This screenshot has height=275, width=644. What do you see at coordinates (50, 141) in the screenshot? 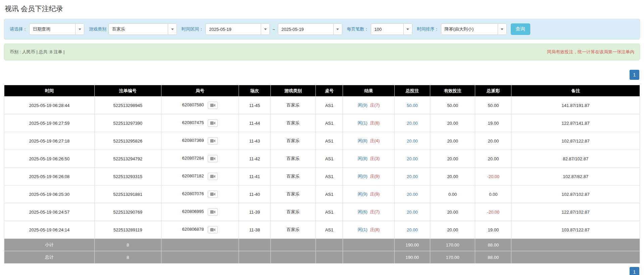
I see `cell-time: 2025-05-19 06:27:18` at bounding box center [50, 141].